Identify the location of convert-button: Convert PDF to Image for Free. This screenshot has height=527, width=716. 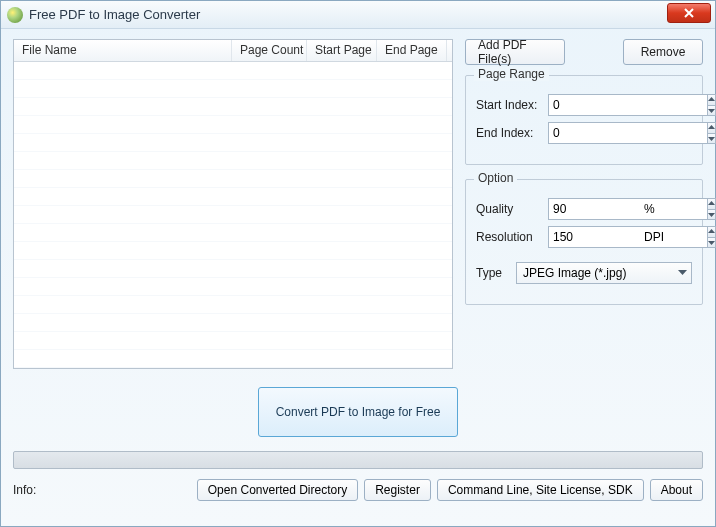
(358, 412).